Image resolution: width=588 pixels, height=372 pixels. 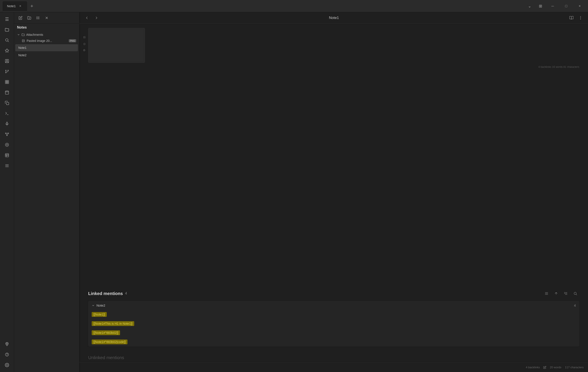 I want to click on minimize-button: ─, so click(x=553, y=6).